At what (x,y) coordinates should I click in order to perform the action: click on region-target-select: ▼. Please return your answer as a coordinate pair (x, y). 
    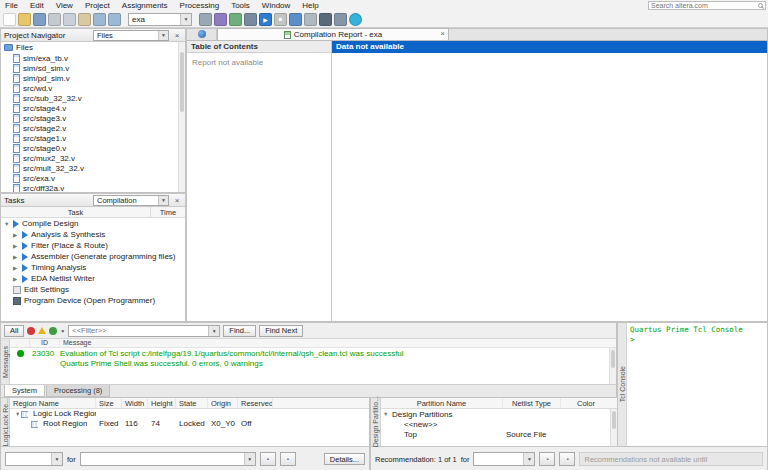
    Looking at the image, I should click on (168, 459).